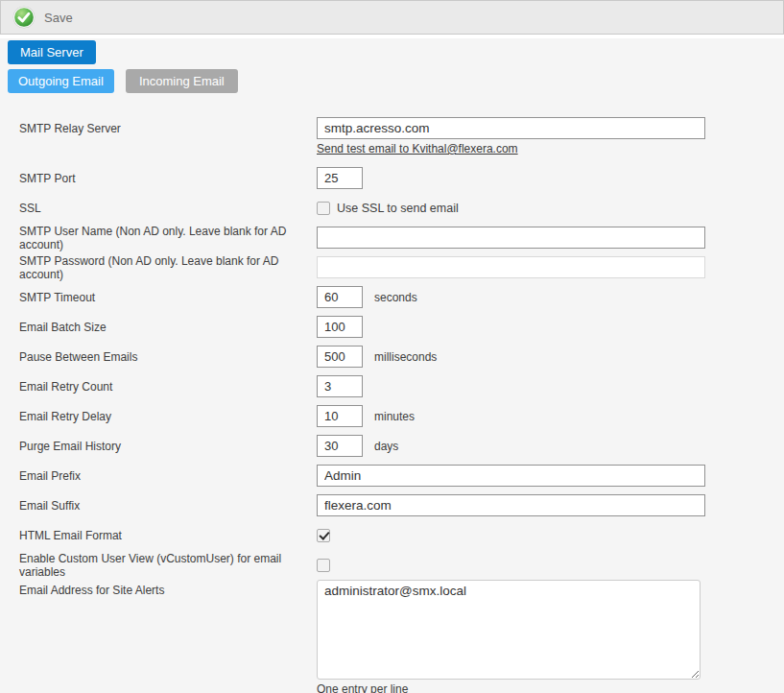  Describe the element at coordinates (340, 417) in the screenshot. I see `email-retry-delay-input` at that location.